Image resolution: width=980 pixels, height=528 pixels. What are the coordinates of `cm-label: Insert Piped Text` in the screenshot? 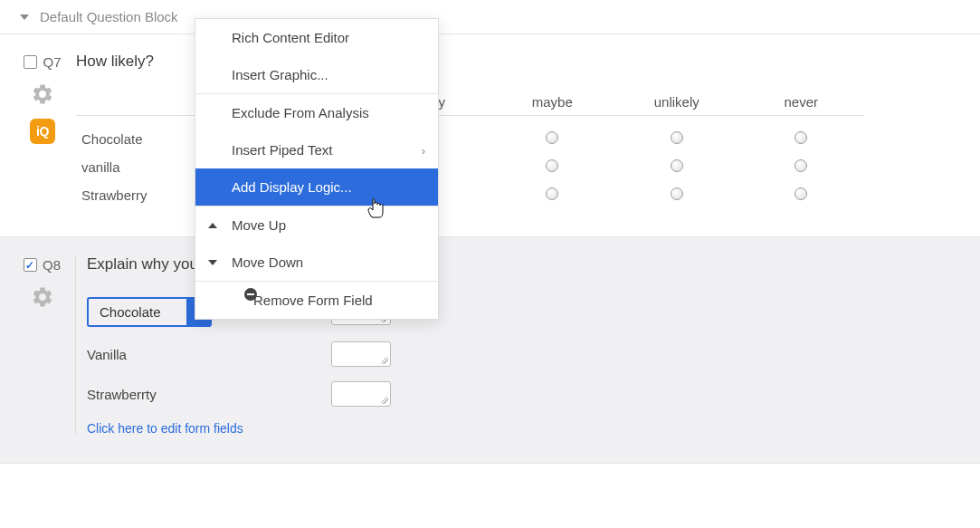 It's located at (282, 150).